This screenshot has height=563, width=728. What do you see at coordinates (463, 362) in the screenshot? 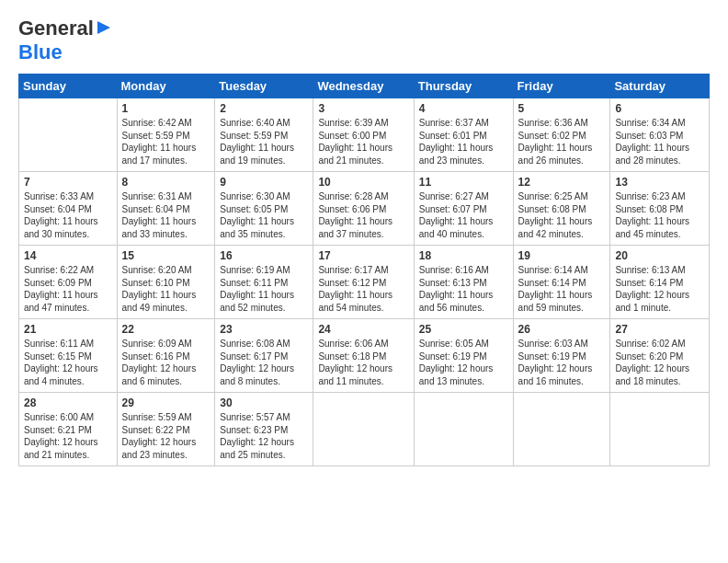
I see `day-info-text: Sunrise: 6:05 AM Sunset: 6:19 PM Dayligh…` at bounding box center [463, 362].